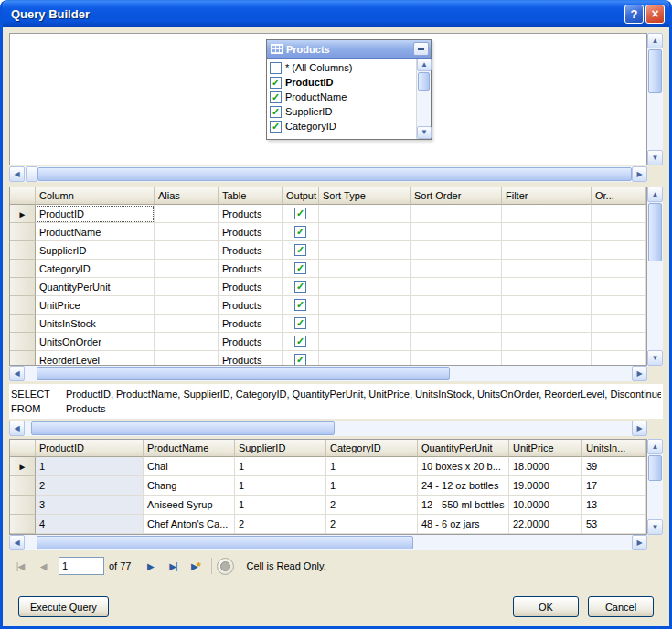 Image resolution: width=672 pixels, height=629 pixels. Describe the element at coordinates (336, 14) in the screenshot. I see `title-bar: Query Builder ? ×` at that location.